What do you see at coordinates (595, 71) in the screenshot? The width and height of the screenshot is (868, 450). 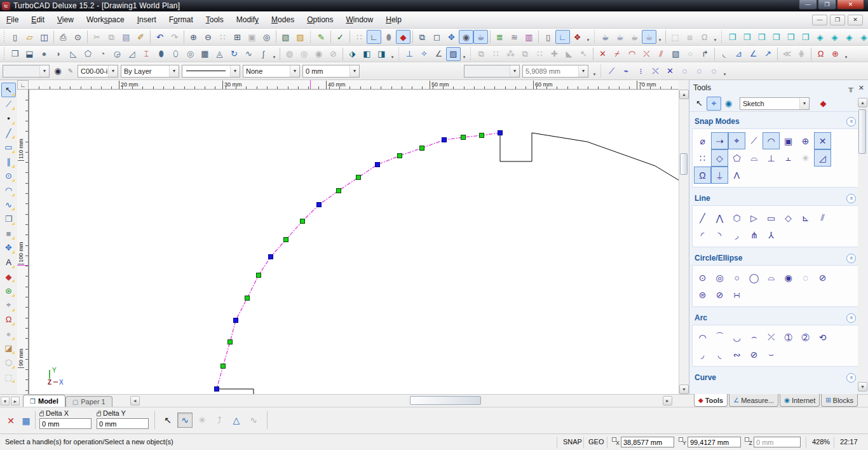 I see `propbar-overflow-button: ▾` at bounding box center [595, 71].